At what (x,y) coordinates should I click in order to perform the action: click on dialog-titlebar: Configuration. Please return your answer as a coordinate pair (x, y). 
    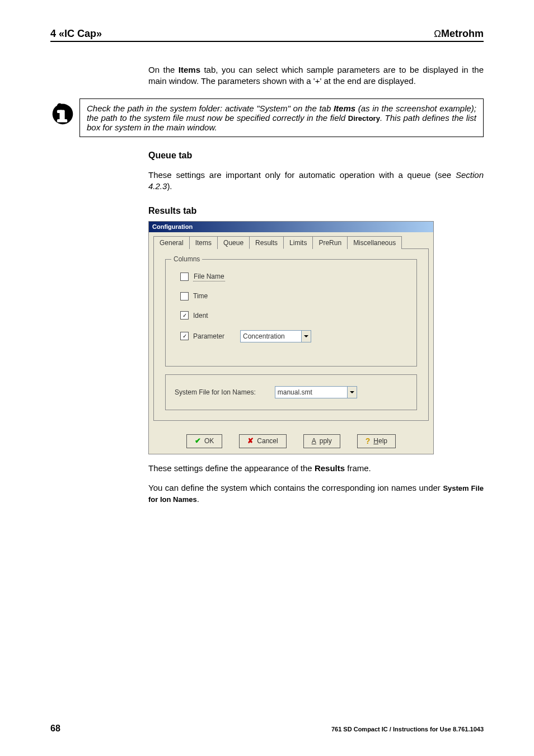
    Looking at the image, I should click on (291, 227).